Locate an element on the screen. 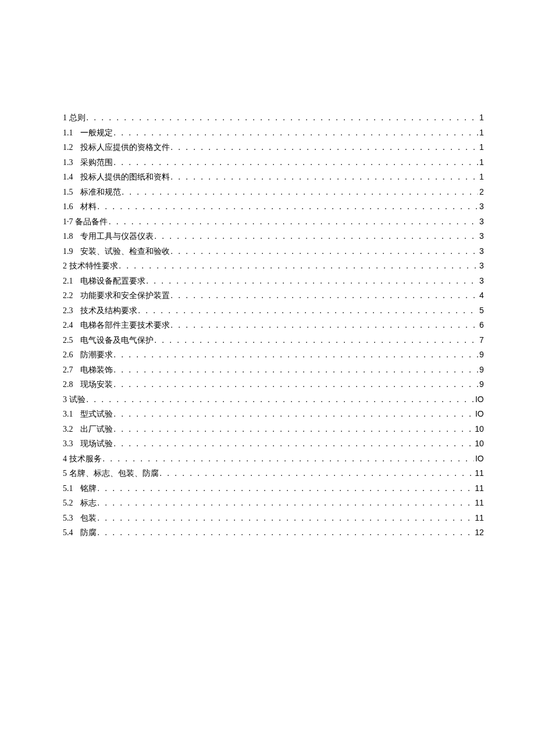 The height and width of the screenshot is (756, 535). toc-entry: 1.8专用工具与仪器仪表3 is located at coordinates (273, 236).